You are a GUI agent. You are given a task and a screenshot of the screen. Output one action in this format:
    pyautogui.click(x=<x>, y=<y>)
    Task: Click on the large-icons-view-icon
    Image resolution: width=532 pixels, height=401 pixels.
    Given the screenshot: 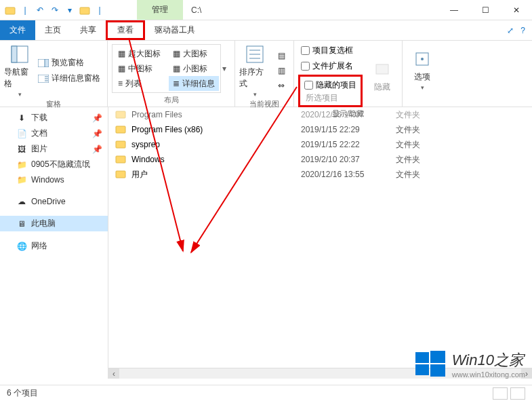 What is the action you would take?
    pyautogui.click(x=518, y=394)
    